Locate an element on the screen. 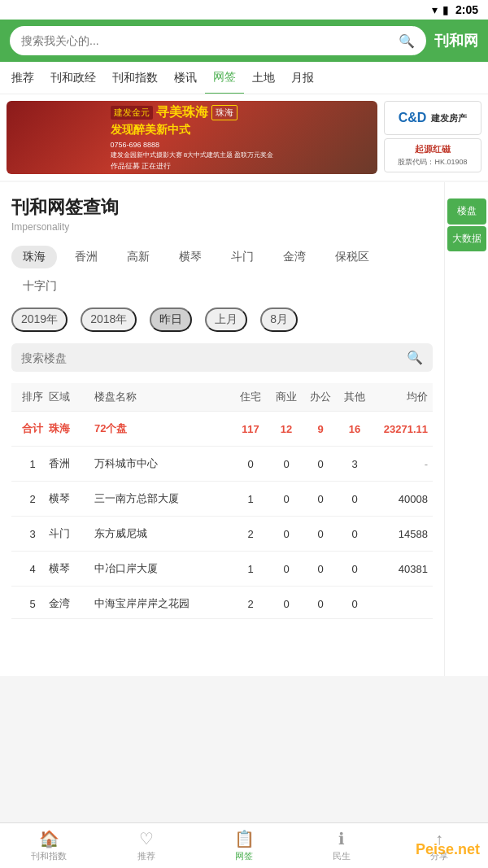 This screenshot has height=868, width=488. total-residential: 117 is located at coordinates (251, 430).